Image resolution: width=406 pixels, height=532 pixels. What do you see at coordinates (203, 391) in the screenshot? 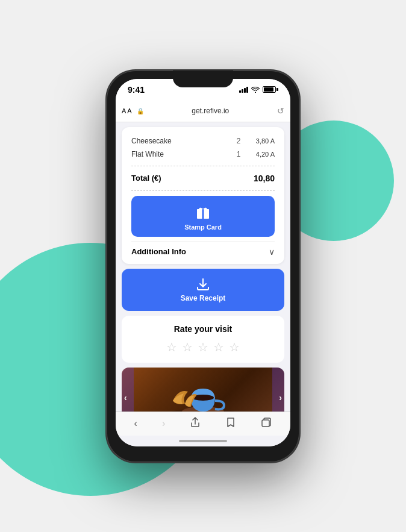
I see `coffee-image` at bounding box center [203, 391].